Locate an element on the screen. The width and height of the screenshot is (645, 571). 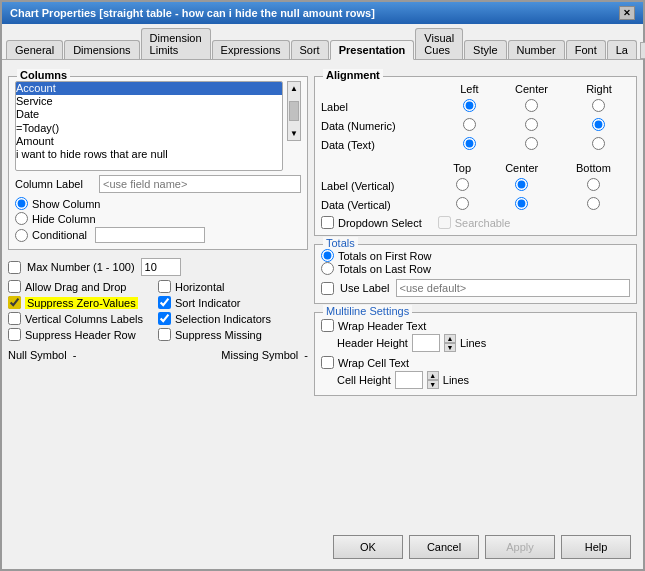
suppress-zero-checkbox is located at coordinates (14, 302).